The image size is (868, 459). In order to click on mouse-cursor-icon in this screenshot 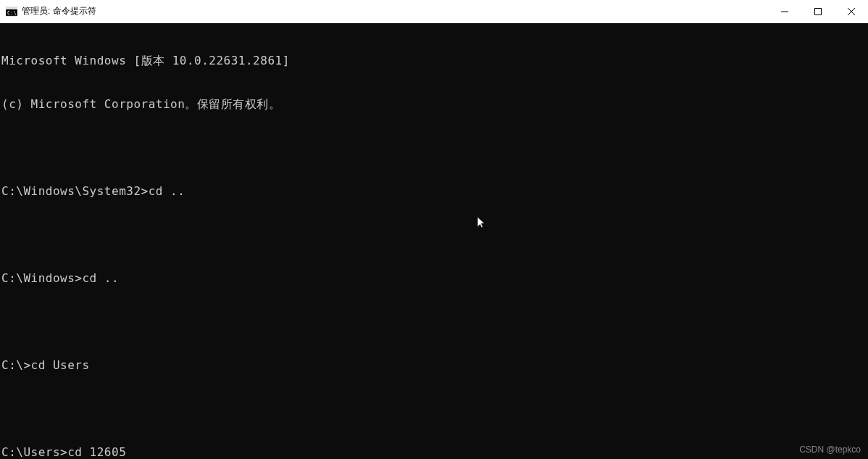, I will do `click(452, 209)`.